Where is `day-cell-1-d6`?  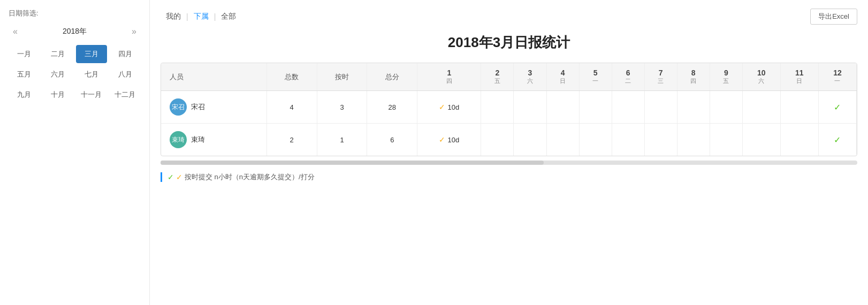
day-cell-1-d6 is located at coordinates (628, 140).